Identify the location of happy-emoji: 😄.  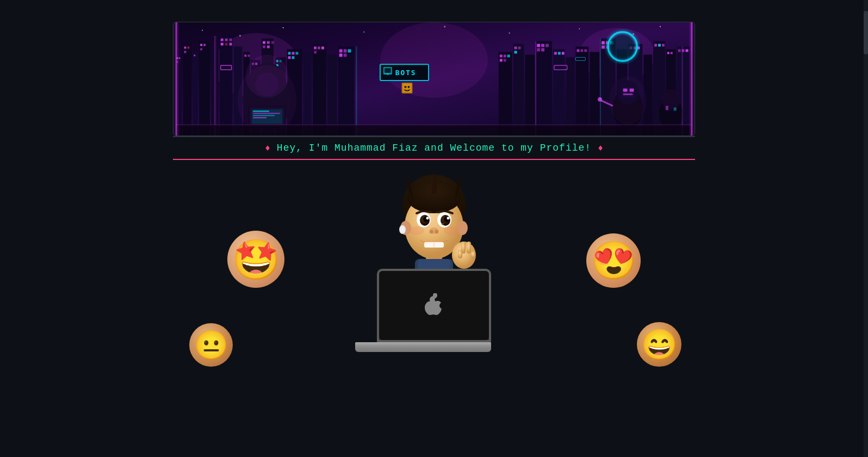
(659, 345).